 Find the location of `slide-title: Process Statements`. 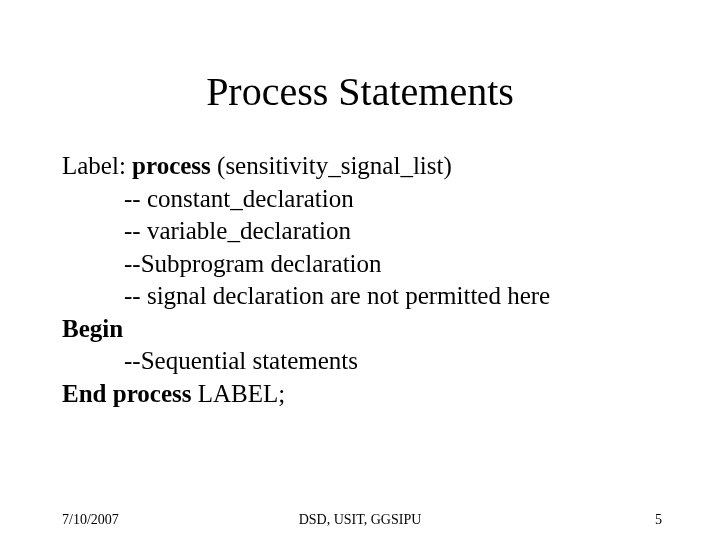

slide-title: Process Statements is located at coordinates (360, 92).